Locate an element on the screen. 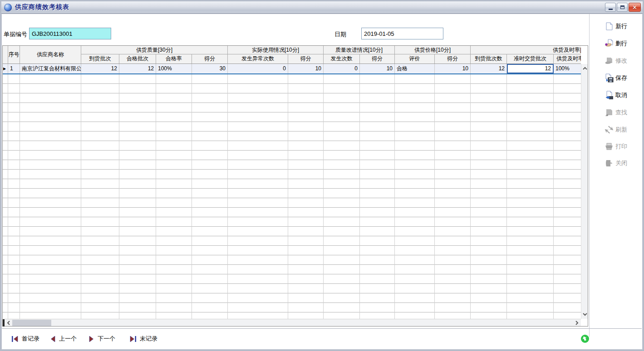  col-header-qualified-batches: 合格批次 is located at coordinates (138, 59).